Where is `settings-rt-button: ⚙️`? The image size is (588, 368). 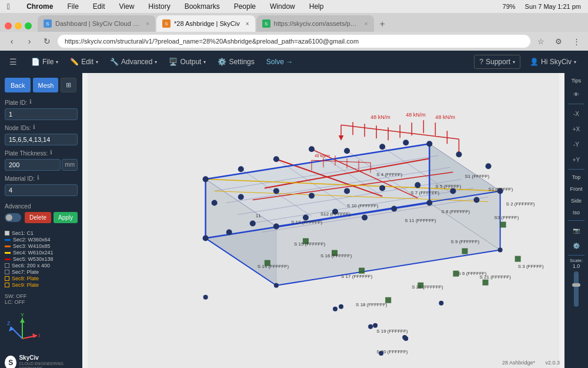 settings-rt-button: ⚙️ is located at coordinates (576, 246).